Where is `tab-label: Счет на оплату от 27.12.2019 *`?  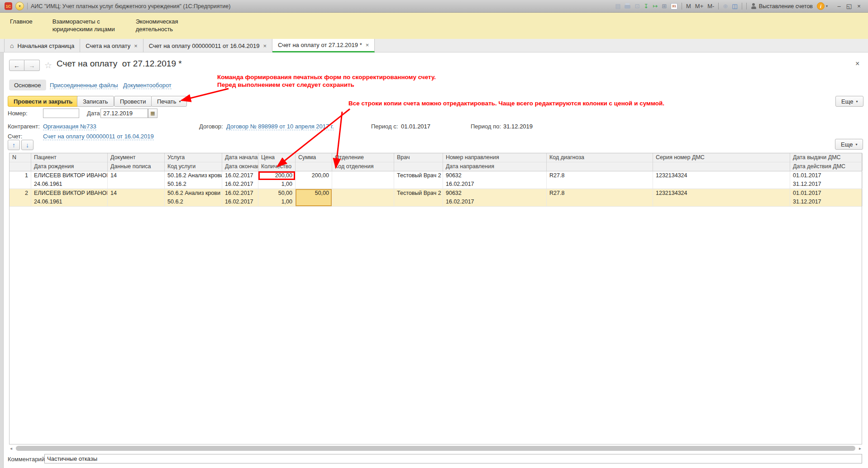
tab-label: Счет на оплату от 27.12.2019 * is located at coordinates (320, 45).